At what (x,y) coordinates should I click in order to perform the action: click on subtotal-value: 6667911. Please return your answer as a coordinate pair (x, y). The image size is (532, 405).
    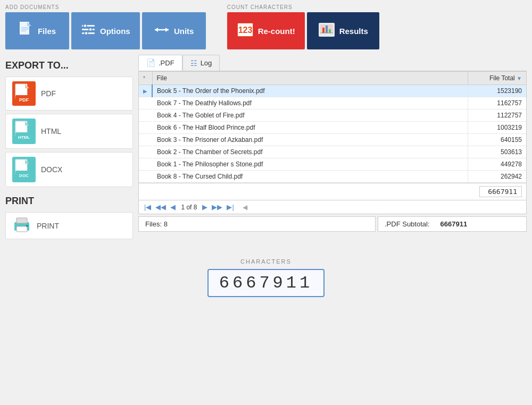
    Looking at the image, I should click on (454, 224).